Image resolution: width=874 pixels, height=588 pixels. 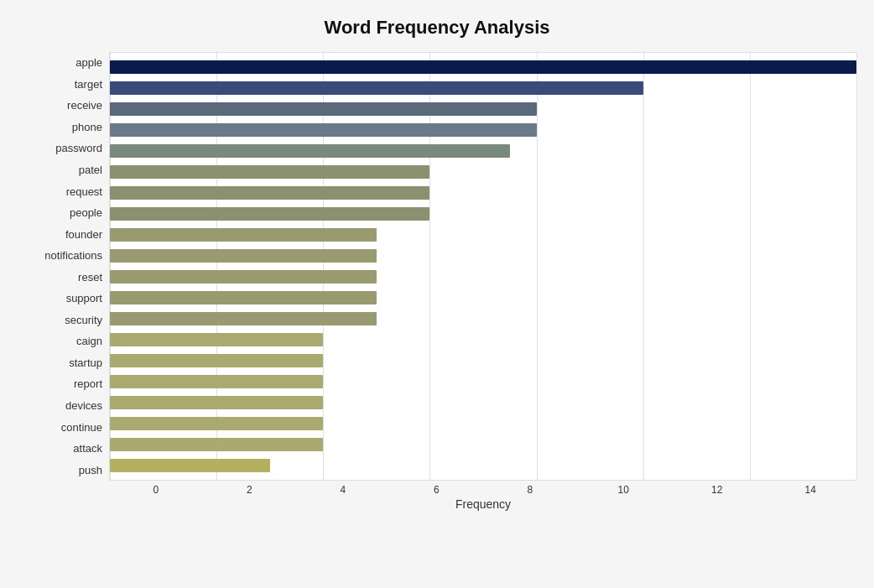 I want to click on bar-reset, so click(x=243, y=277).